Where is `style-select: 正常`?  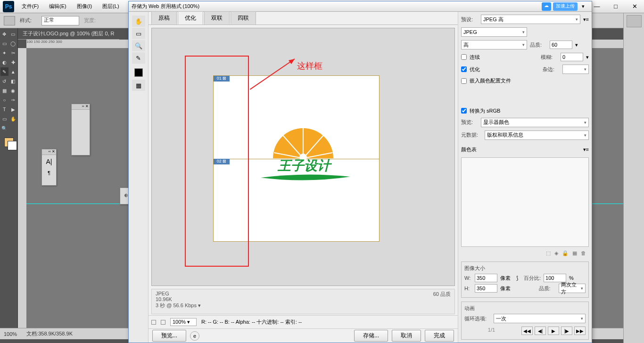
style-select: 正常 is located at coordinates (60, 21).